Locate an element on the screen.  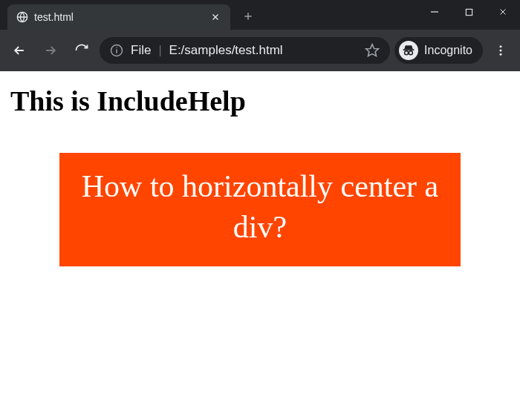
incognito-icon is located at coordinates (409, 50).